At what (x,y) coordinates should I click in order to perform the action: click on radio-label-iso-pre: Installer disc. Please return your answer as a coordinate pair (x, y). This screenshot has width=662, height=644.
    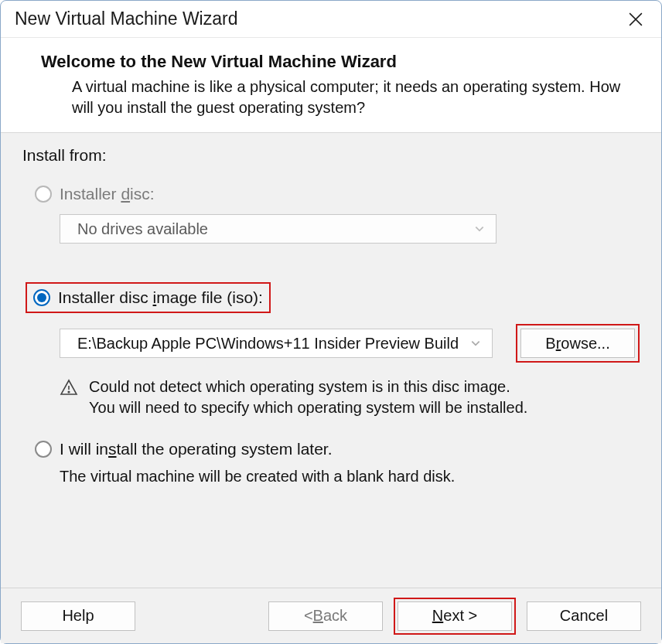
    Looking at the image, I should click on (105, 297).